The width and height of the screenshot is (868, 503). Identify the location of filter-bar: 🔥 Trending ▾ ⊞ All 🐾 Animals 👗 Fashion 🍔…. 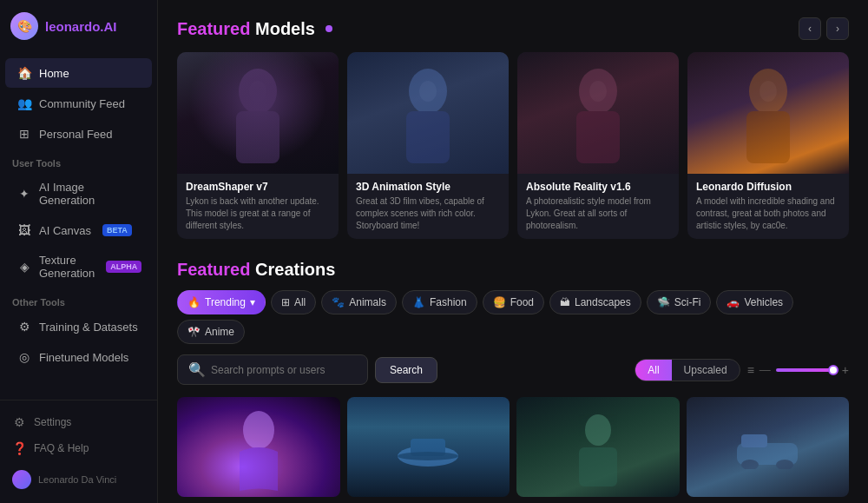
(513, 317).